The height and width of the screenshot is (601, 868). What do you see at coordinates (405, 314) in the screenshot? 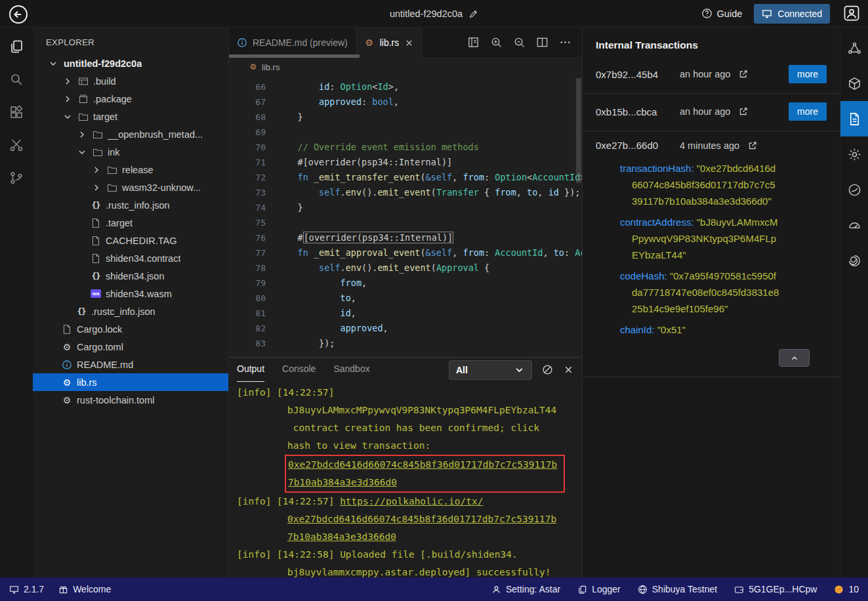
I see `code-line-81: 81 id,` at bounding box center [405, 314].